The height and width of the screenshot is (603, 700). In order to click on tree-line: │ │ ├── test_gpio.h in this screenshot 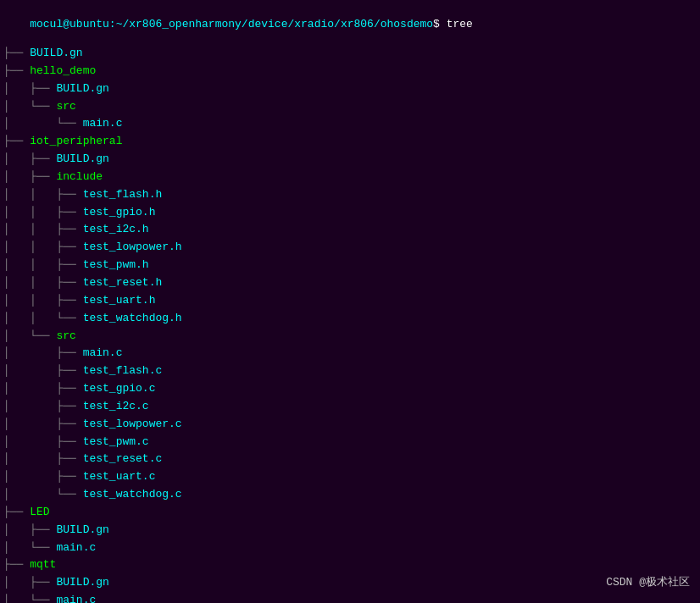, I will do `click(350, 213)`.